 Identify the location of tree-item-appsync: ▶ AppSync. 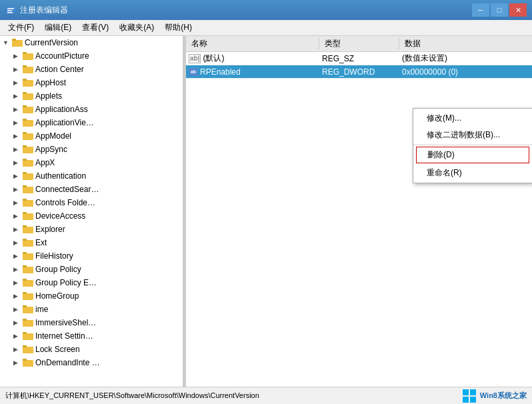
(91, 149).